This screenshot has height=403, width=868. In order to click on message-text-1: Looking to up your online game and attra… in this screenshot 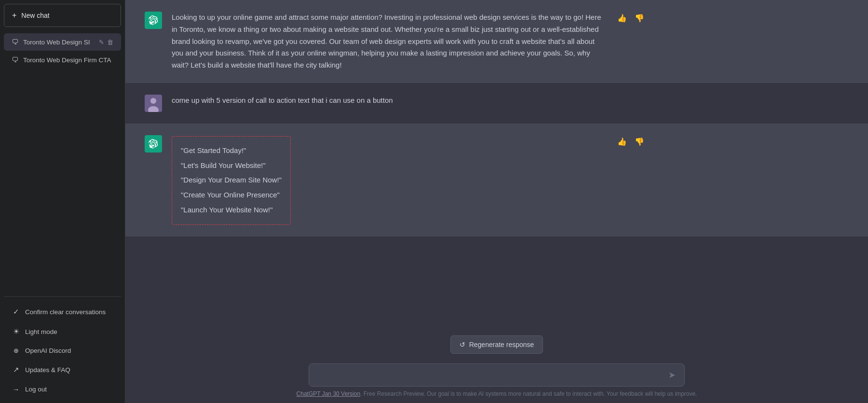, I will do `click(387, 41)`.